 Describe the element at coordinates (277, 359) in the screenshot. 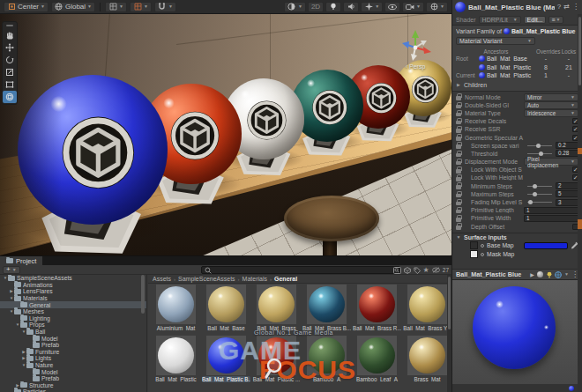

I see `asset-ball-mat-plastic: Ball_Mat_Plastic ...` at that location.